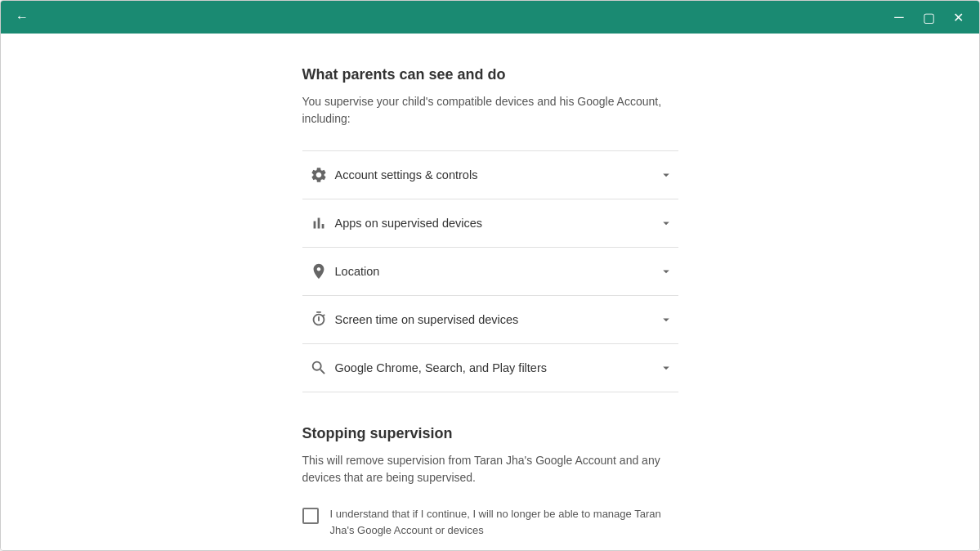  What do you see at coordinates (490, 110) in the screenshot?
I see `section1-desc: You supervise your child's compatible de…` at bounding box center [490, 110].